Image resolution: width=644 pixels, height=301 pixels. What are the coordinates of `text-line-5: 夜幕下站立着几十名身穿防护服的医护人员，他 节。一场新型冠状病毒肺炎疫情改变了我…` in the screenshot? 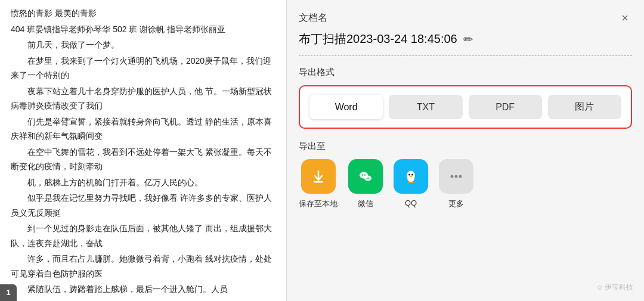 It's located at (143, 99).